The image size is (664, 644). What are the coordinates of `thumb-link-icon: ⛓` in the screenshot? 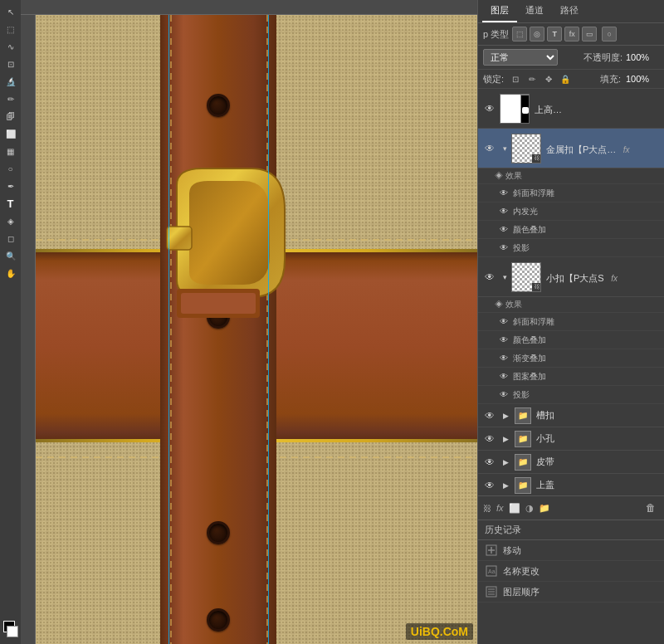 It's located at (536, 159).